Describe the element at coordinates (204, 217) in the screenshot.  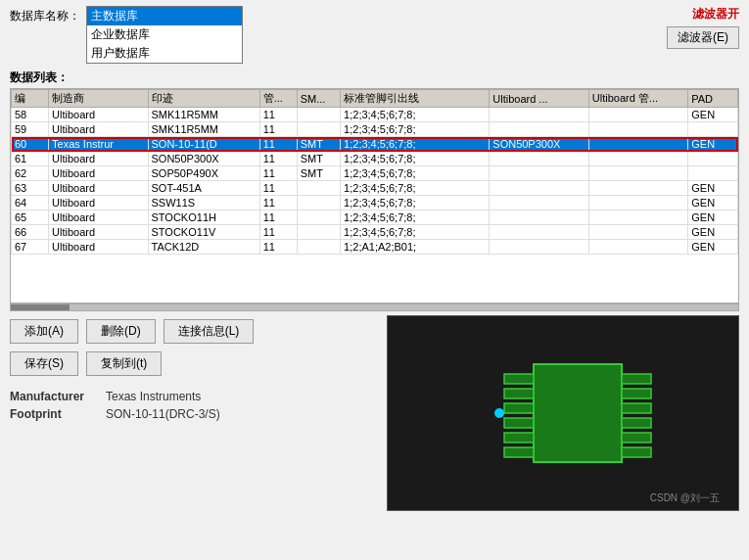
I see `table-cell: STOCKO11H` at that location.